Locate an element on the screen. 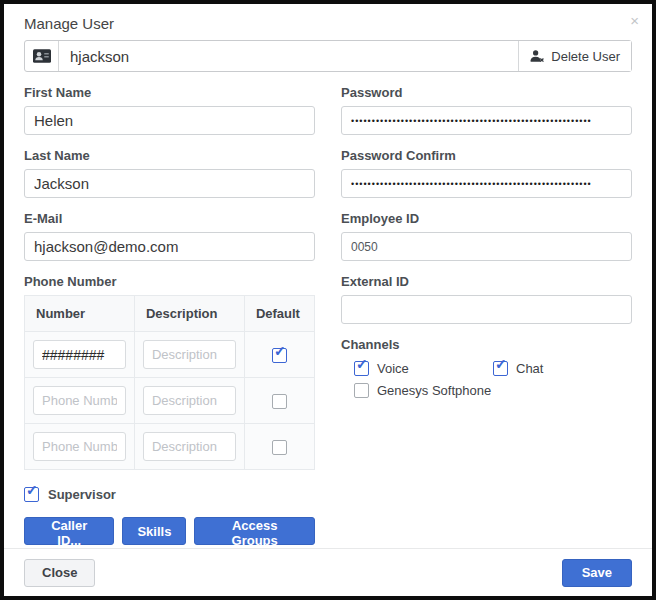  supervisor-label: Supervisor is located at coordinates (82, 494).